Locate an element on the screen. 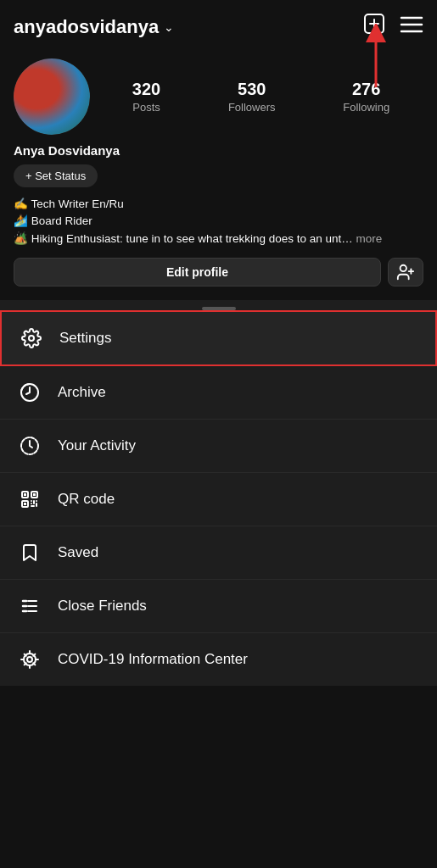 This screenshot has height=868, width=437. menu-item-saved: Saved is located at coordinates (219, 553).